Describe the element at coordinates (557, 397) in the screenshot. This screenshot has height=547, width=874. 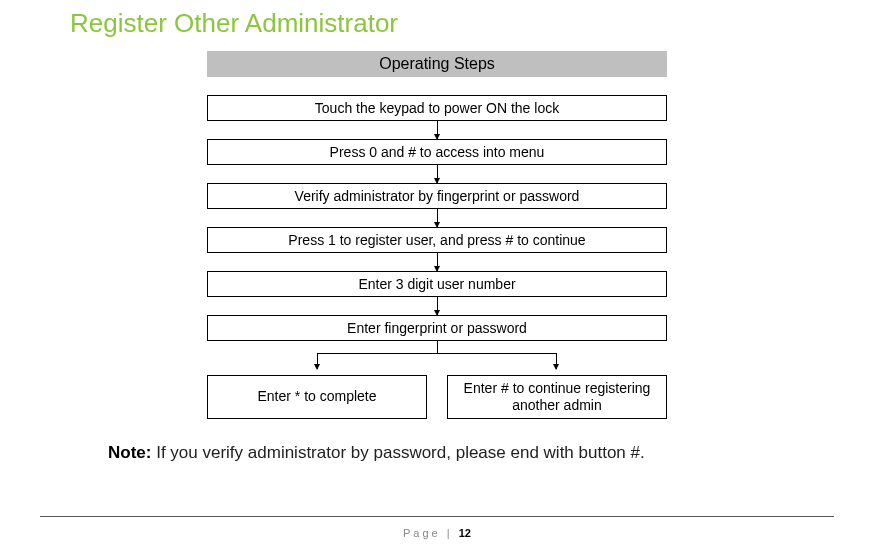
I see `branch-box-right: Enter # to continue registering another …` at that location.